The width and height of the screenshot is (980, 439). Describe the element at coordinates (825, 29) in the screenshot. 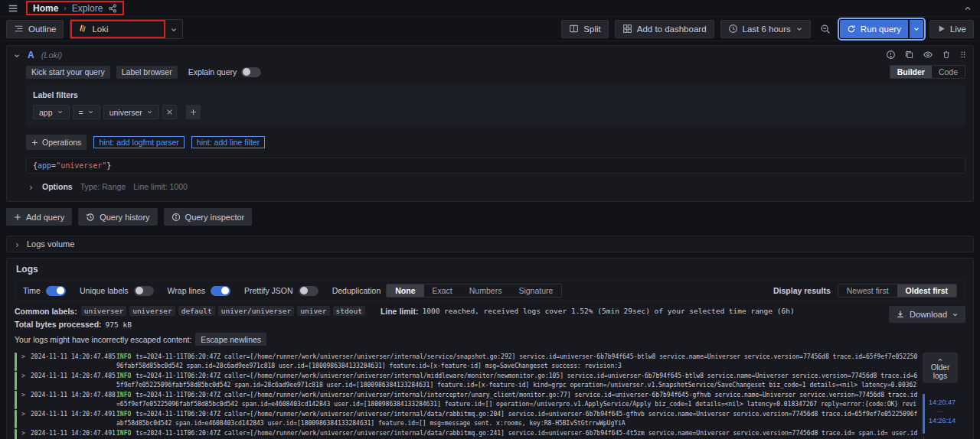

I see `zoom-out-button` at that location.